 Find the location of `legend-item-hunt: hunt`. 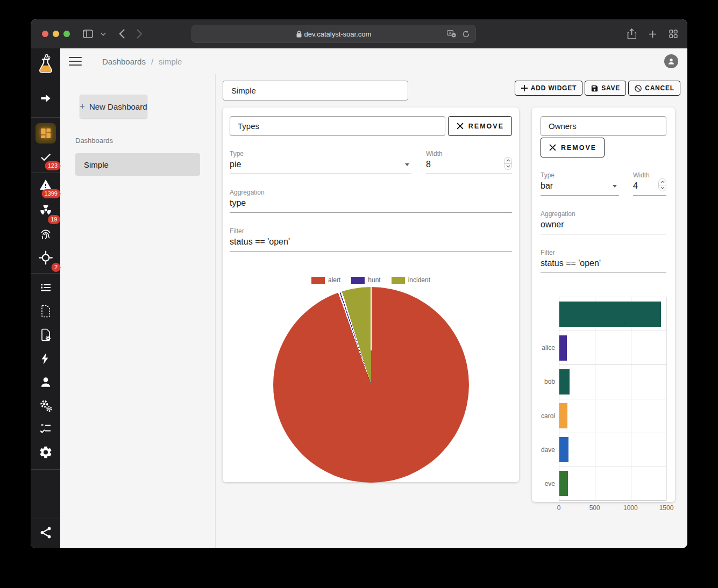

legend-item-hunt: hunt is located at coordinates (366, 280).